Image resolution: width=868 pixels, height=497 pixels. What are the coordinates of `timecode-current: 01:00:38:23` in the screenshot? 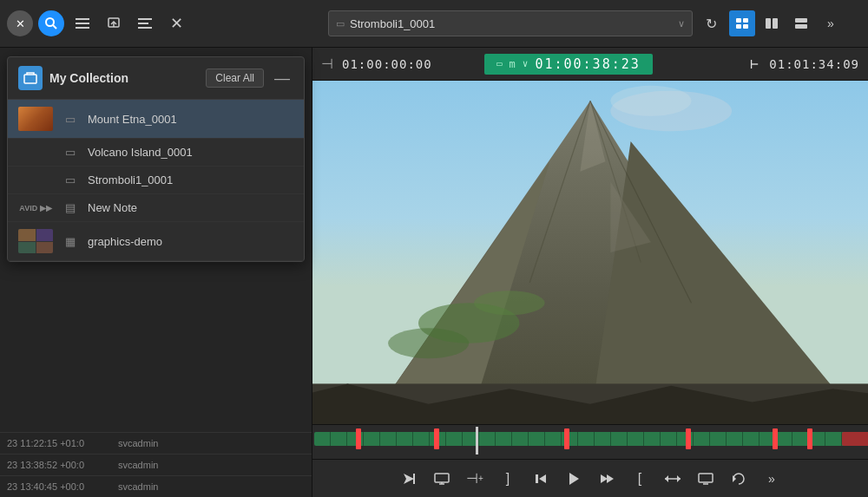 It's located at (587, 64).